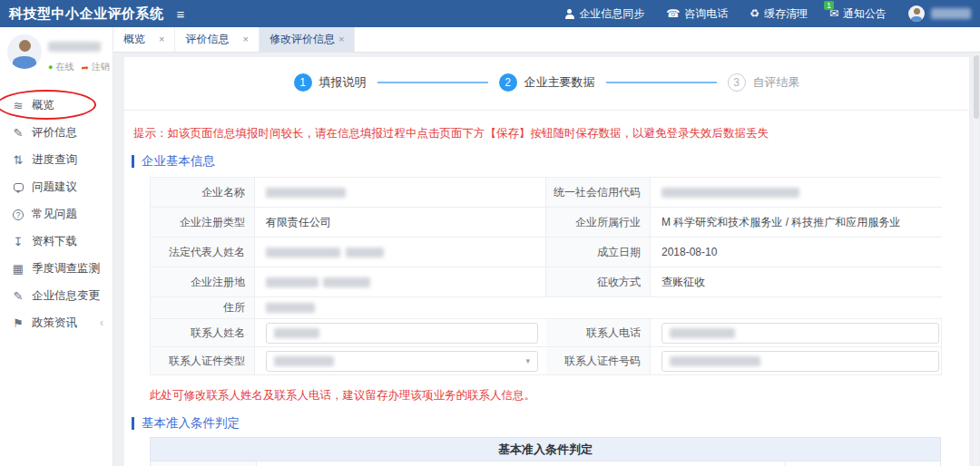 The height and width of the screenshot is (466, 980). What do you see at coordinates (56, 132) in the screenshot?
I see `sidebar-item-evaluation-info: ✎ 评价信息` at bounding box center [56, 132].